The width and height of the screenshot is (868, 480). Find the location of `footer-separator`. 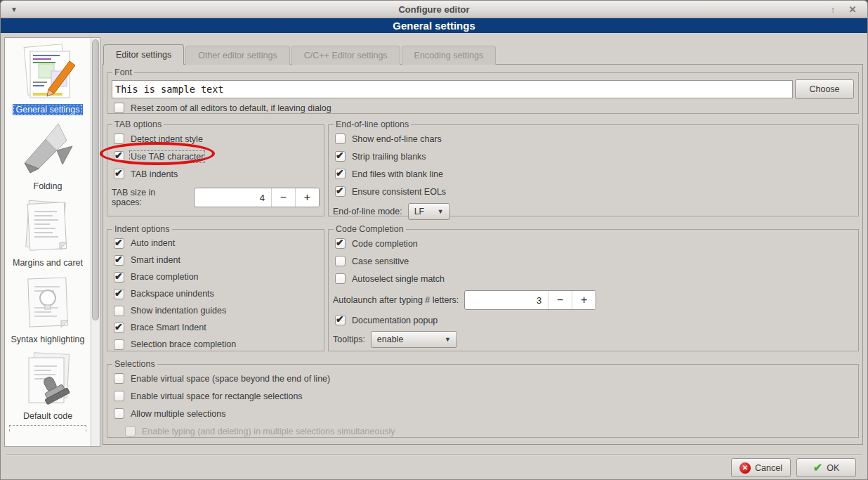

footer-separator is located at coordinates (434, 455).